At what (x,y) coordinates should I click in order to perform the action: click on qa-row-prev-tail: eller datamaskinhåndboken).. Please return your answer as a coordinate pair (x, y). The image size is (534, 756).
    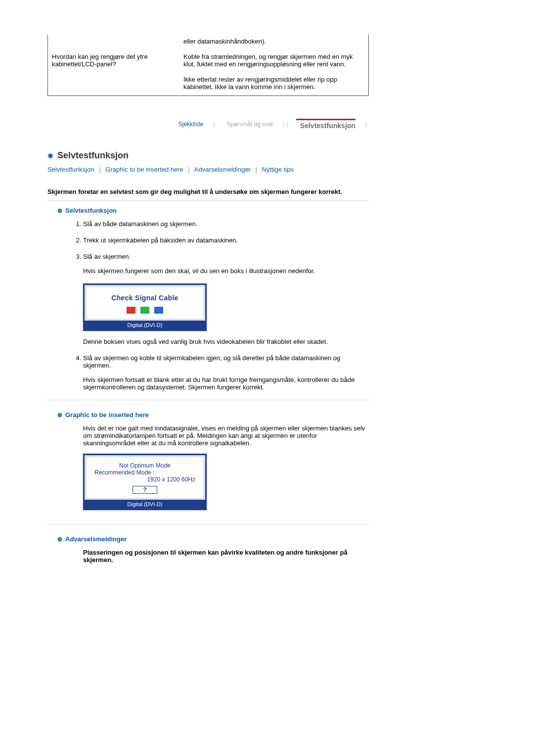
    Looking at the image, I should click on (208, 43).